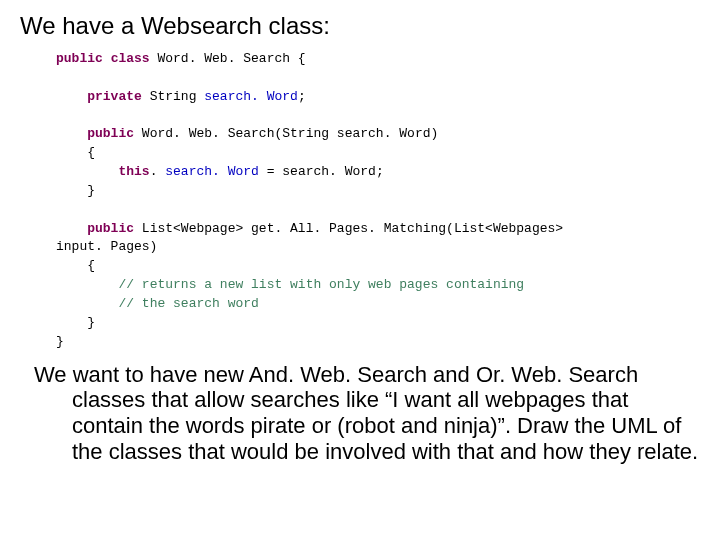  I want to click on kw-this: this, so click(134, 172).